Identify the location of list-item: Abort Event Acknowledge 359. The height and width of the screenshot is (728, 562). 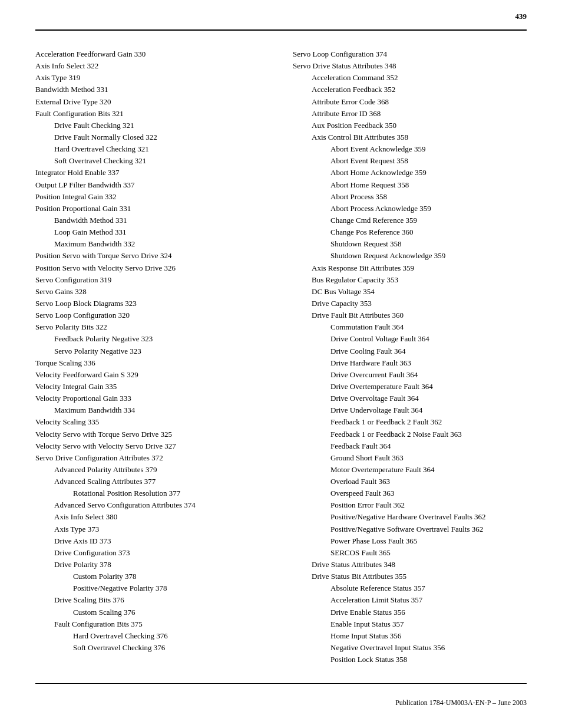
(410, 149).